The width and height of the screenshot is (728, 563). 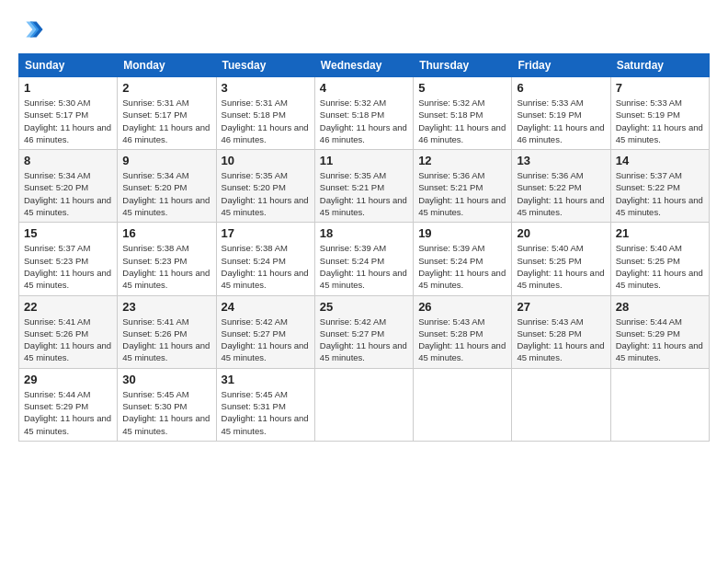 What do you see at coordinates (660, 193) in the screenshot?
I see `day-detail: Sunrise: 5:37 AMSunset: 5:22 PMDaylight:…` at bounding box center [660, 193].